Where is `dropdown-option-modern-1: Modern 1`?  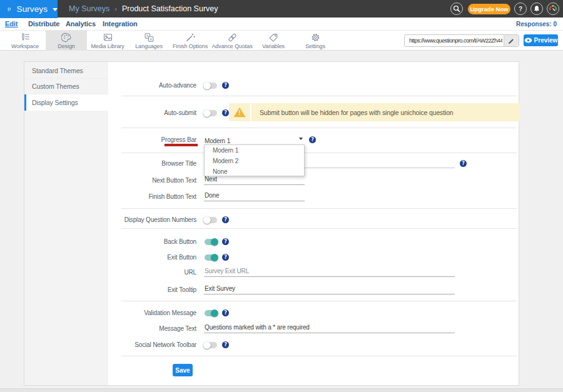 dropdown-option-modern-1: Modern 1 is located at coordinates (254, 150).